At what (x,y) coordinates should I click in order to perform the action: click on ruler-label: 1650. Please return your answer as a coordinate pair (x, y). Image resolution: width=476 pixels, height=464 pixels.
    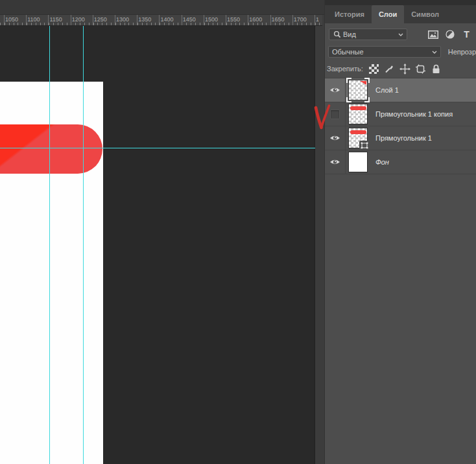
    Looking at the image, I should click on (278, 19).